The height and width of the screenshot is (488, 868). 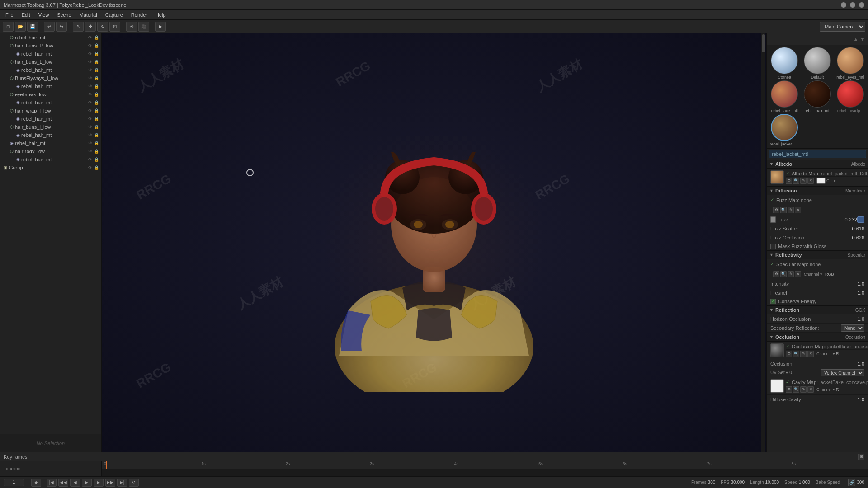 What do you see at coordinates (51, 111) in the screenshot?
I see `scene-tree-item: ⬡hair_wrap_l_low👁🔒` at bounding box center [51, 111].